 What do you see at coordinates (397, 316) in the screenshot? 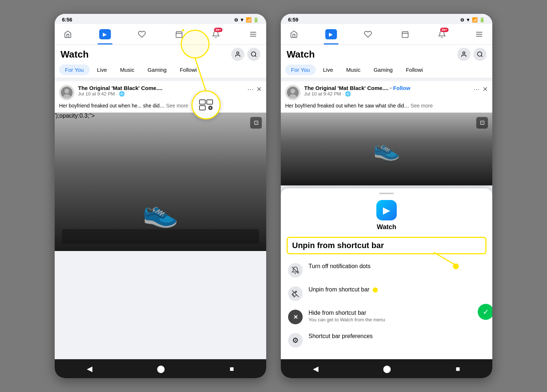
I see `hide-text: Hide from shortcut bar You can get to Wa…` at bounding box center [397, 316].